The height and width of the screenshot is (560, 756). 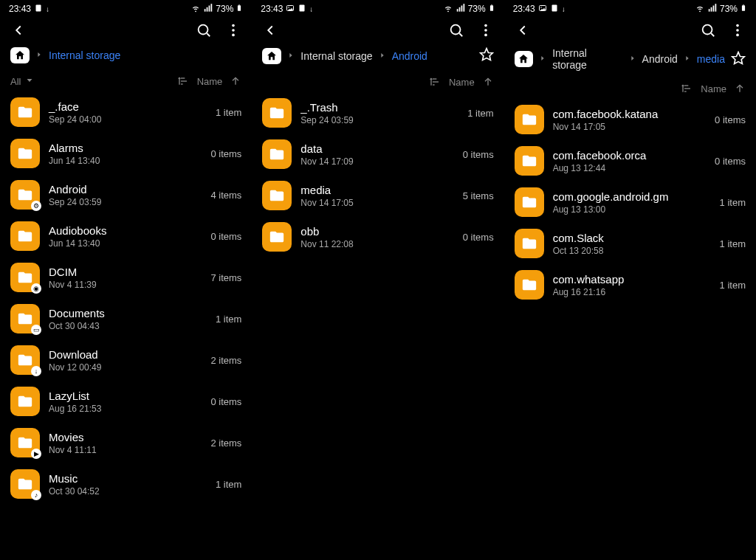 What do you see at coordinates (378, 196) in the screenshot?
I see `list-item: media Nov 14 17:05 5 items` at bounding box center [378, 196].